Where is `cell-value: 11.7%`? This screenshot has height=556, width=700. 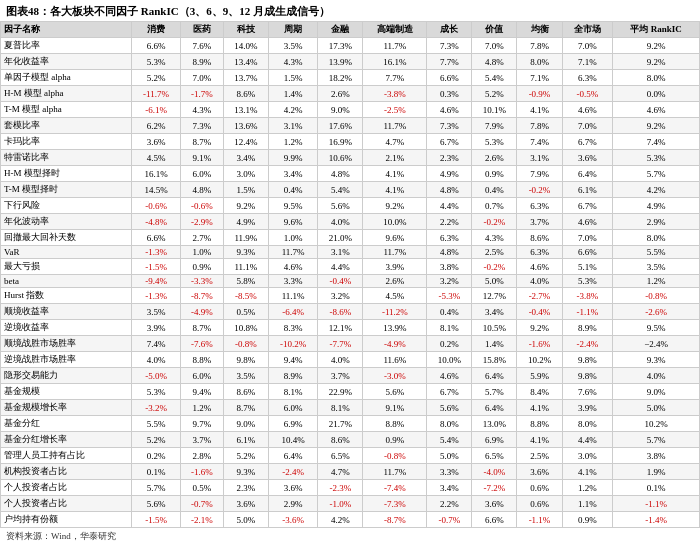
cell-value: 11.7% is located at coordinates (395, 472).